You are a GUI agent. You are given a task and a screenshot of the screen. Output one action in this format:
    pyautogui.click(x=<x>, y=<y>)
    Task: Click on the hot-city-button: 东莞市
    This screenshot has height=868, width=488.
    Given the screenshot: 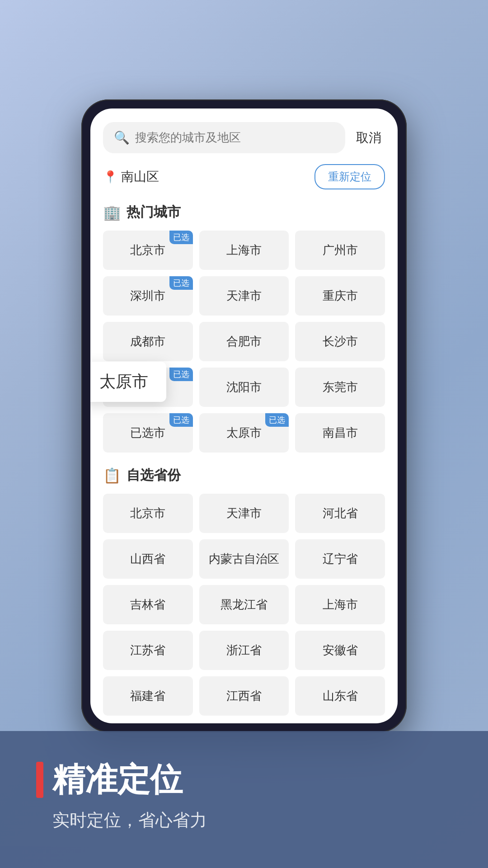 What is the action you would take?
    pyautogui.click(x=340, y=387)
    